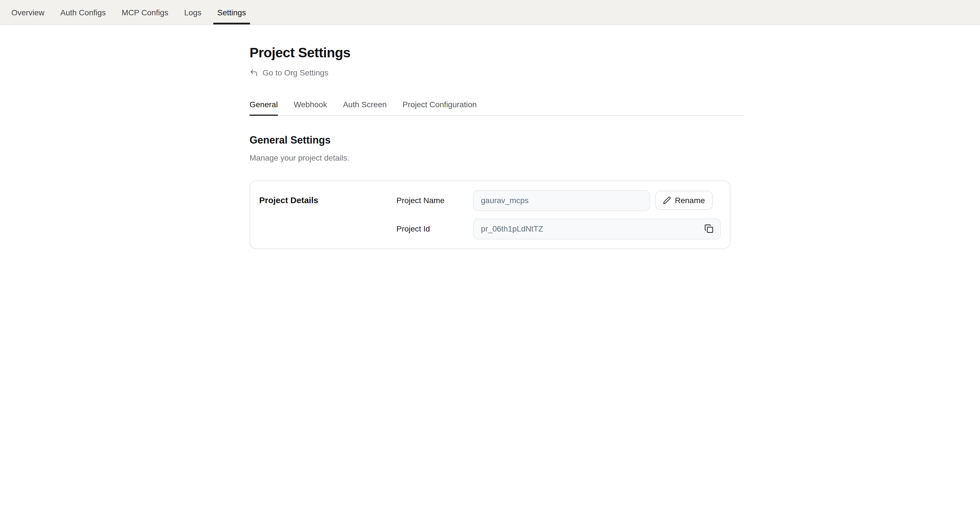  I want to click on tab-webhook: Webhook, so click(310, 107).